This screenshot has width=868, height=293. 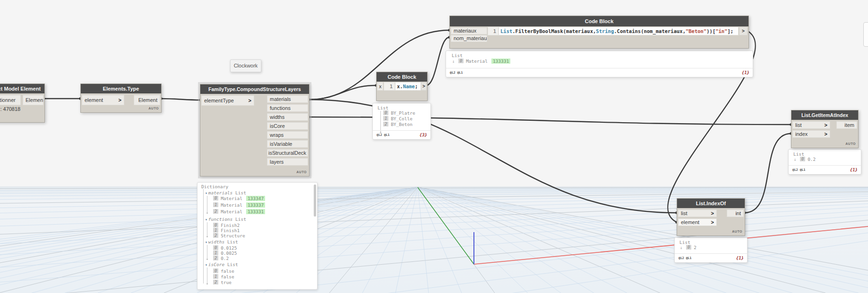 What do you see at coordinates (257, 236) in the screenshot?
I see `preview-bubble-compound-structure: Dictionary ▾materials List 0Material1333…` at bounding box center [257, 236].